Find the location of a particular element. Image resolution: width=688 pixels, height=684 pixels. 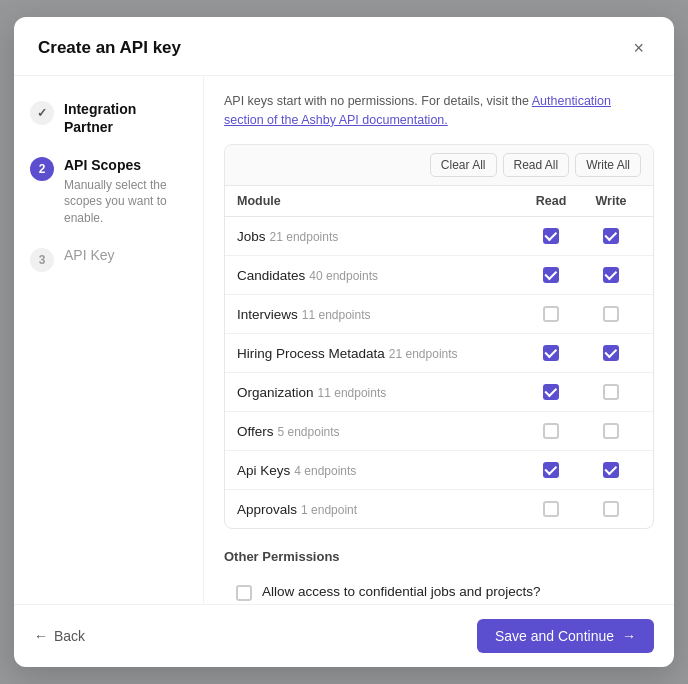

arrow-right-icon: → is located at coordinates (629, 636).